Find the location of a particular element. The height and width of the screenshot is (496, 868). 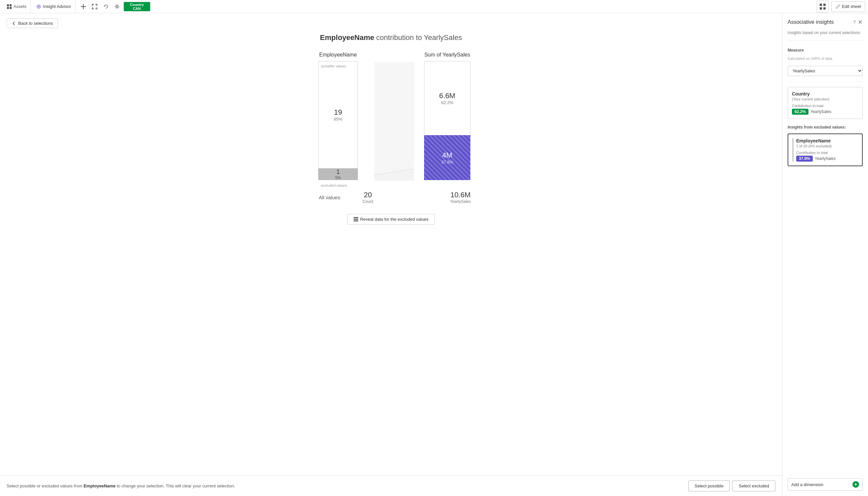

panel-subtitle: Insights based on your current selection… is located at coordinates (825, 33).